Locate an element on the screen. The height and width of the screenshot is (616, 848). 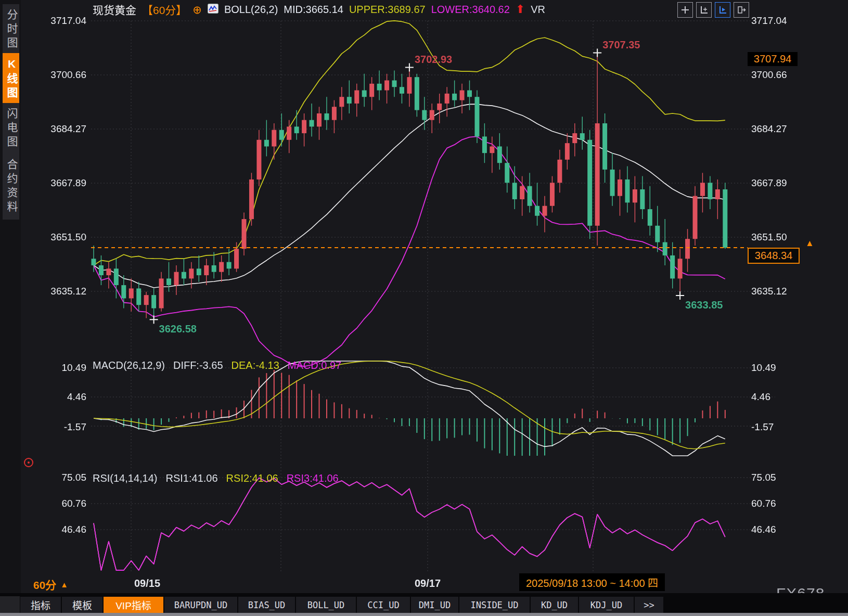
tabbar-corner is located at coordinates (10, 605).